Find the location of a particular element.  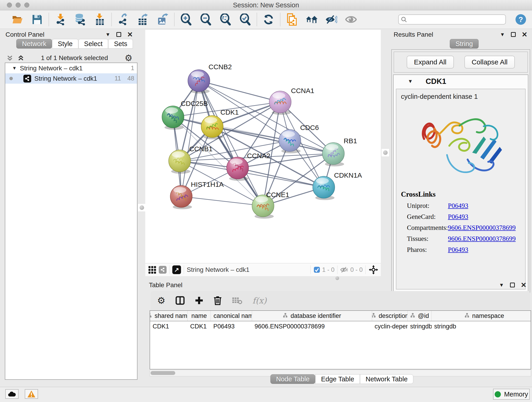

network-node-cdkn1a: CDKN1A is located at coordinates (337, 186).